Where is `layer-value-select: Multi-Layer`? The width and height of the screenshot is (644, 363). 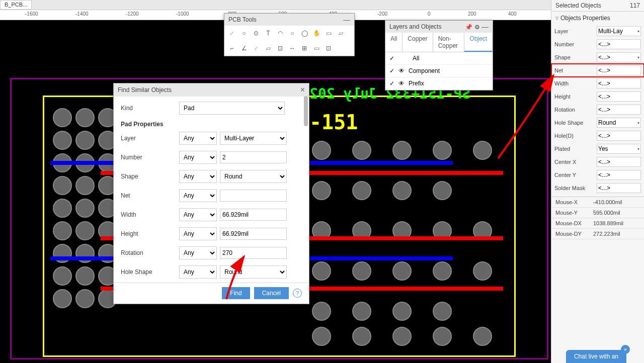 layer-value-select: Multi-Layer is located at coordinates (254, 138).